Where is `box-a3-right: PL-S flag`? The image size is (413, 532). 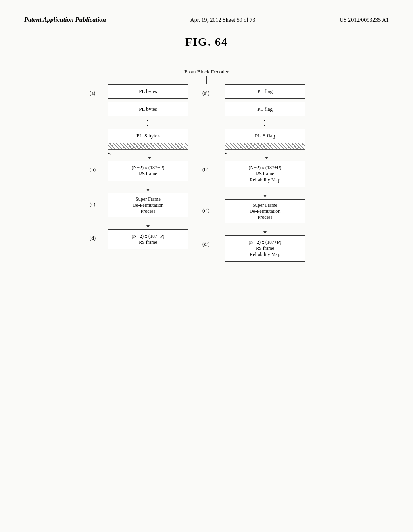
box-a3-right: PL-S flag is located at coordinates (265, 136).